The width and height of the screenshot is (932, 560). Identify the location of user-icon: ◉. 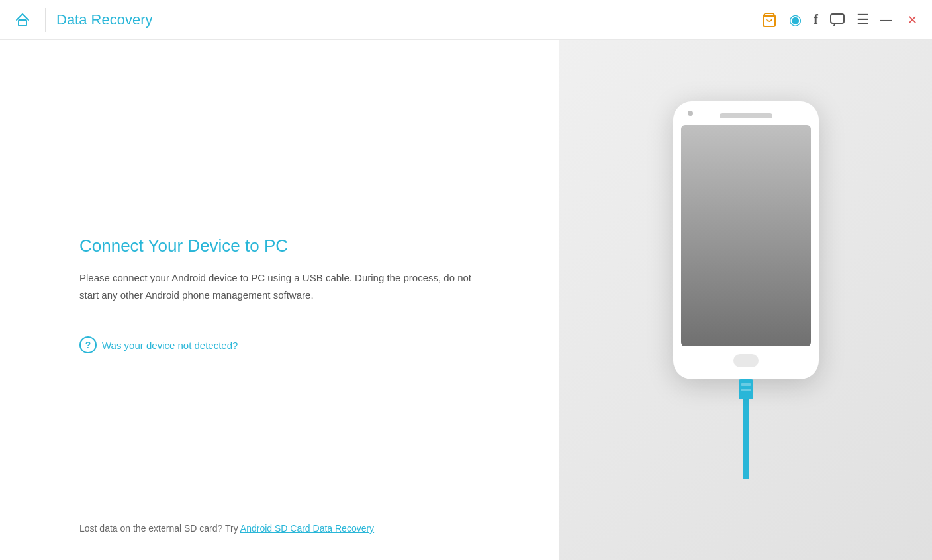
(796, 20).